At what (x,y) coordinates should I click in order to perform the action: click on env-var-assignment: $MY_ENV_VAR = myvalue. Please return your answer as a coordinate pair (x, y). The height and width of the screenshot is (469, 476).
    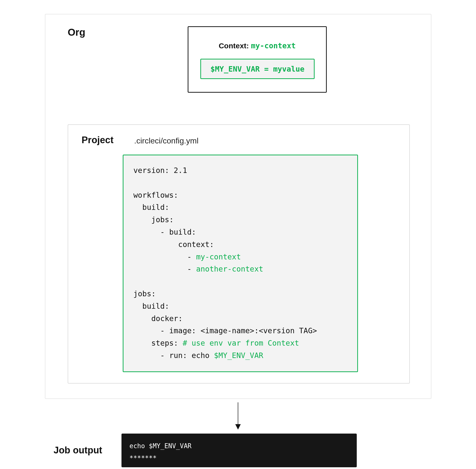
    Looking at the image, I should click on (257, 69).